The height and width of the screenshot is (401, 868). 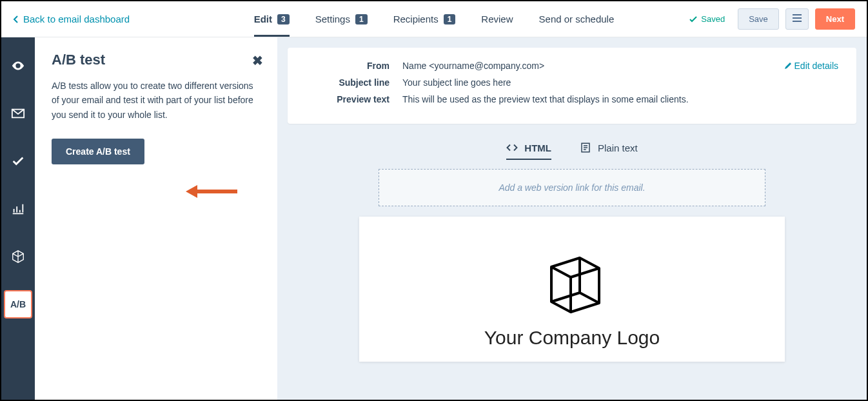 I want to click on create-ab-test-button: Create A/B test, so click(x=98, y=152).